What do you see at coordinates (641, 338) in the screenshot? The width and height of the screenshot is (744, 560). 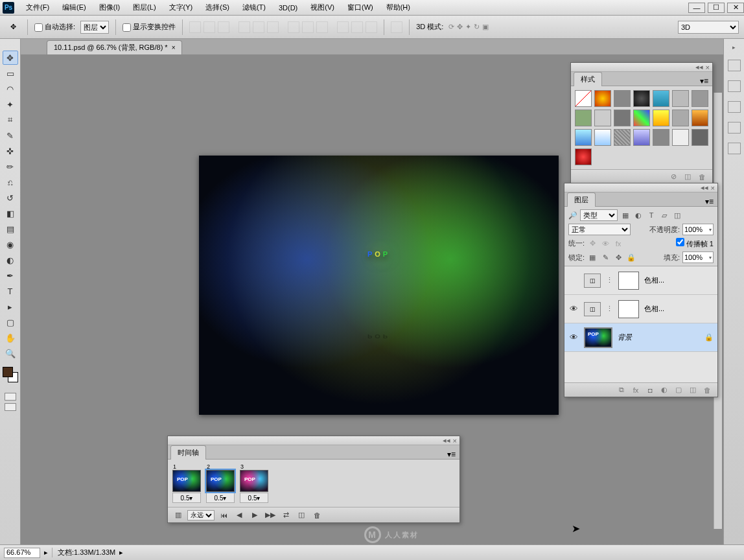 I see `layer-row: 👁 背景 🔒` at bounding box center [641, 338].